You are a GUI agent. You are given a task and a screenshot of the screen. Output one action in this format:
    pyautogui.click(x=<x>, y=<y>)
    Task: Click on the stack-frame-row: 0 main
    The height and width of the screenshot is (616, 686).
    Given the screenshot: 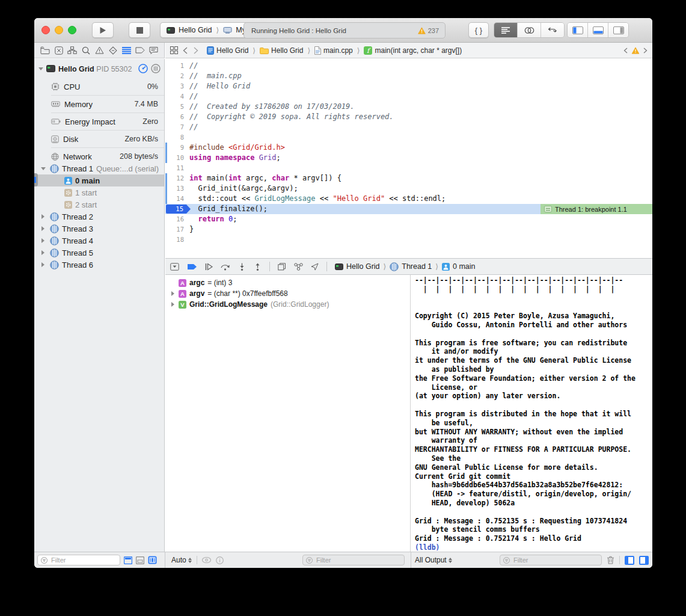 What is the action you would take?
    pyautogui.click(x=99, y=180)
    